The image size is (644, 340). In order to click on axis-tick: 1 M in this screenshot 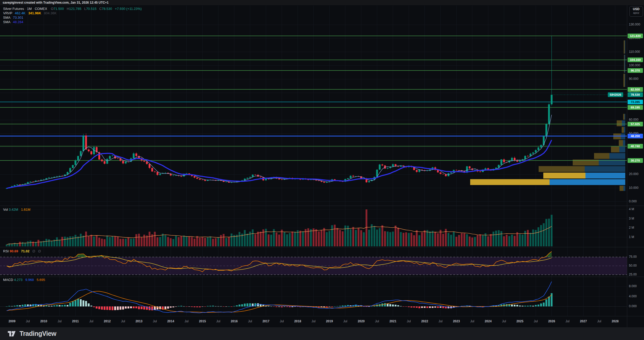, I will do `click(632, 237)`.